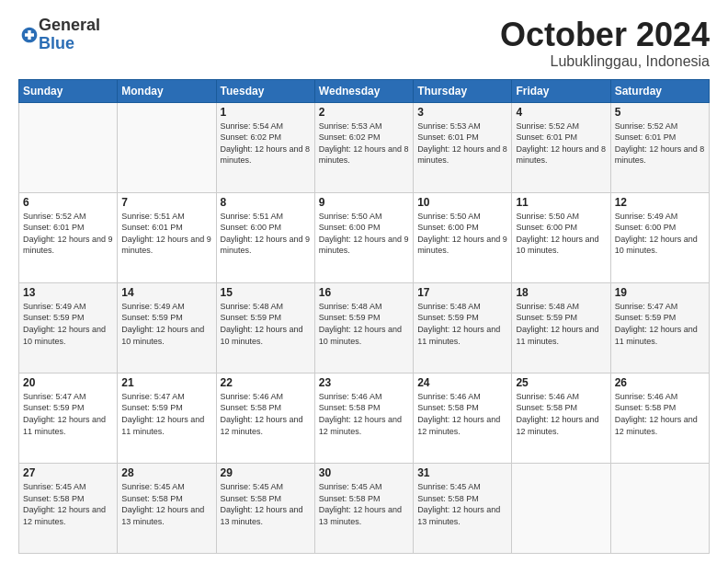 Image resolution: width=728 pixels, height=563 pixels. Describe the element at coordinates (68, 90) in the screenshot. I see `weekday-header-sunday: Sunday` at that location.